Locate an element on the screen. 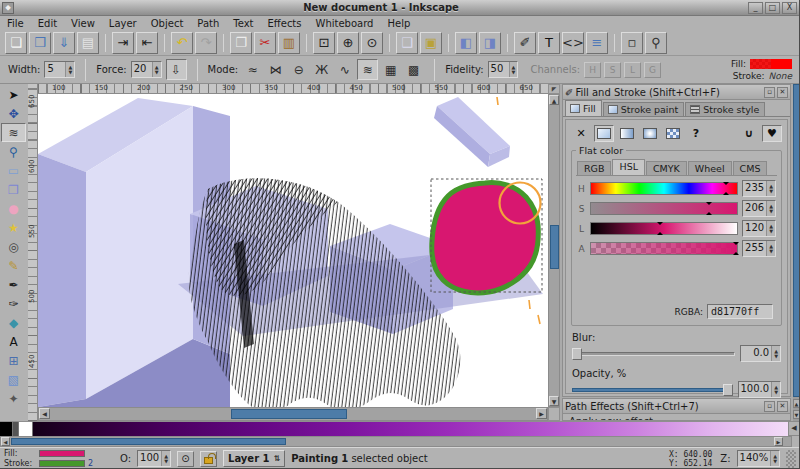 This screenshot has height=469, width=800. duplicate-button: ❑ is located at coordinates (407, 43).